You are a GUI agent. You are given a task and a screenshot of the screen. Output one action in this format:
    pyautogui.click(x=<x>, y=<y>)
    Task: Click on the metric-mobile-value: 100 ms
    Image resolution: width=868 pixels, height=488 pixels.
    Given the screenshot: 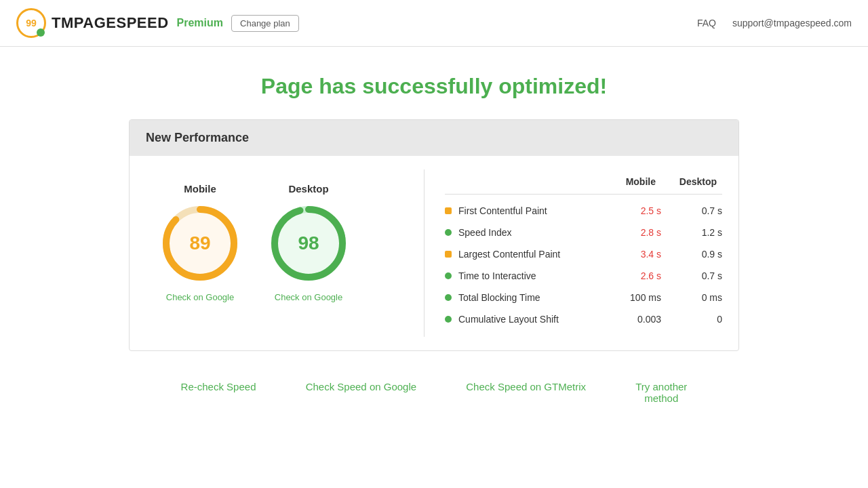 What is the action you would take?
    pyautogui.click(x=641, y=298)
    